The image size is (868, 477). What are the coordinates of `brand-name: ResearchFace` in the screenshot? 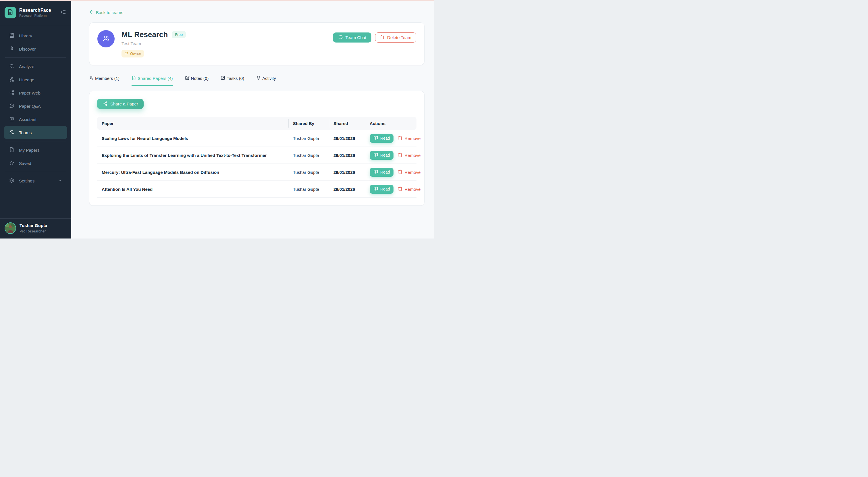 It's located at (35, 10).